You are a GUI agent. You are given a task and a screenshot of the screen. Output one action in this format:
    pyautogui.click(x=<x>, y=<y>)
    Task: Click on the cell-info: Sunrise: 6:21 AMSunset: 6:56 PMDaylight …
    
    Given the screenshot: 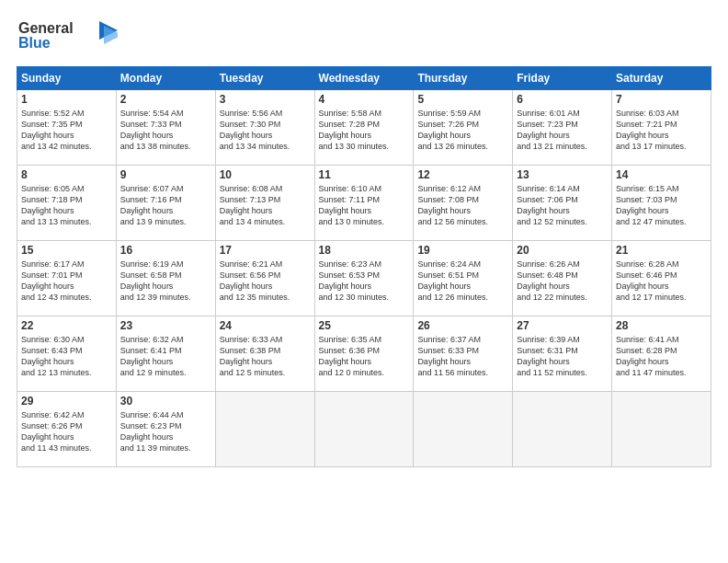 What is the action you would take?
    pyautogui.click(x=256, y=281)
    